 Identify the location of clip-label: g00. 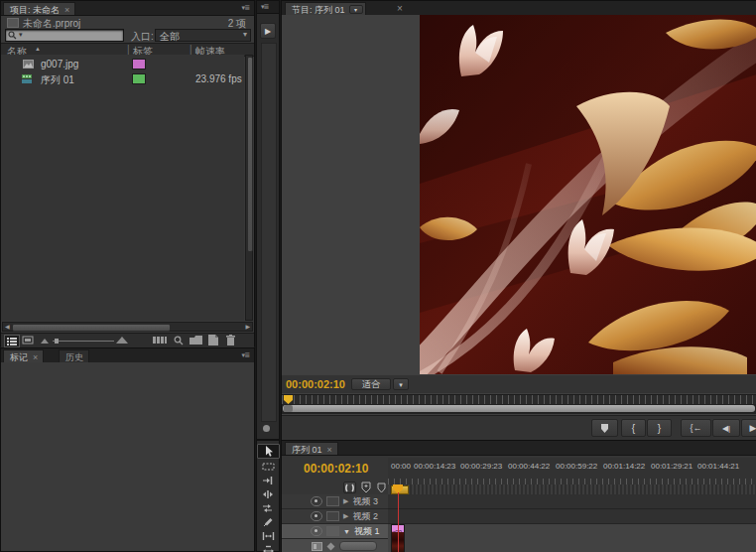
(397, 530).